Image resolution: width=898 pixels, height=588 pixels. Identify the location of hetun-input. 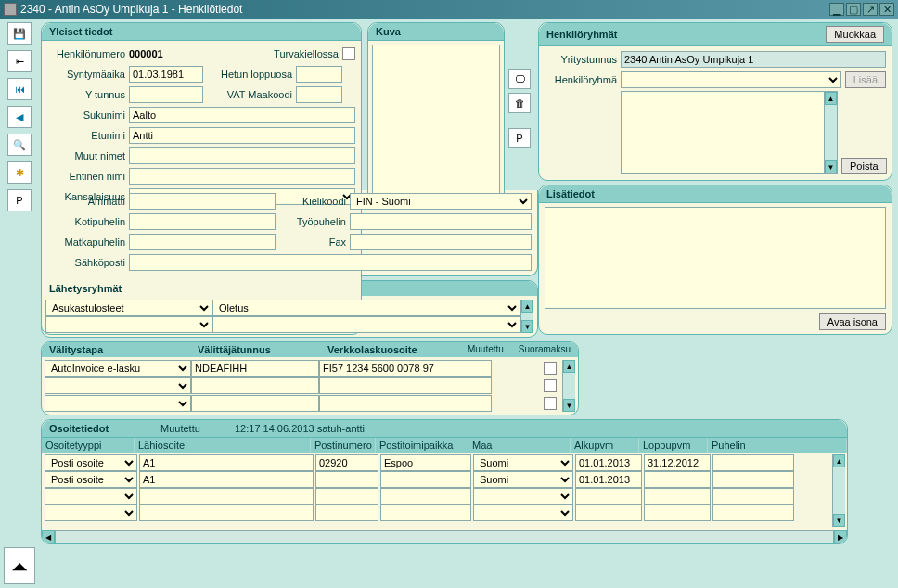
(319, 74).